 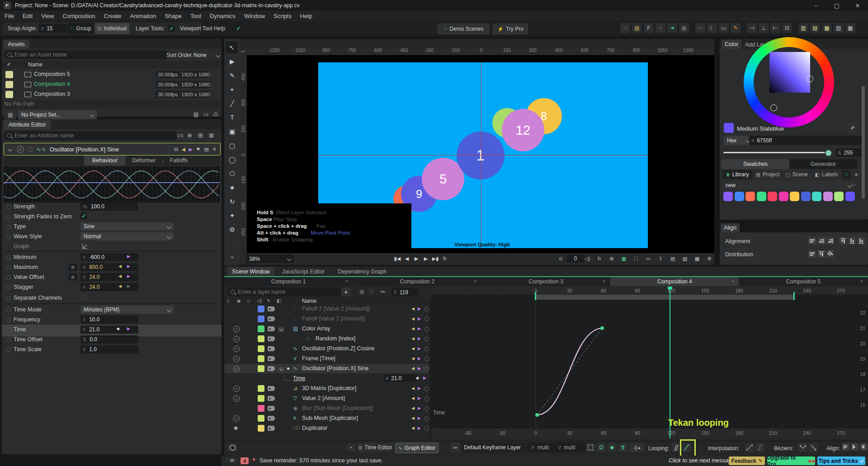 What do you see at coordinates (53, 28) in the screenshot?
I see `snap-angle-input: # 15` at bounding box center [53, 28].